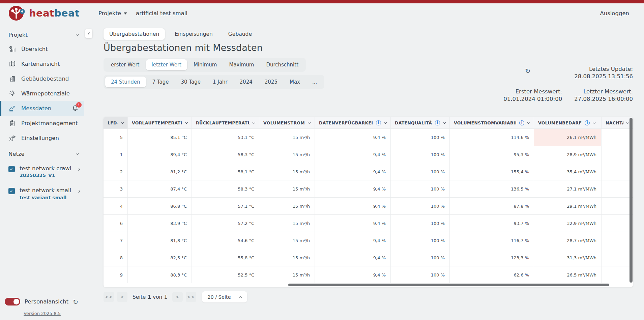 This screenshot has height=320, width=644. What do you see at coordinates (315, 82) in the screenshot?
I see `filter-more: ...` at bounding box center [315, 82].